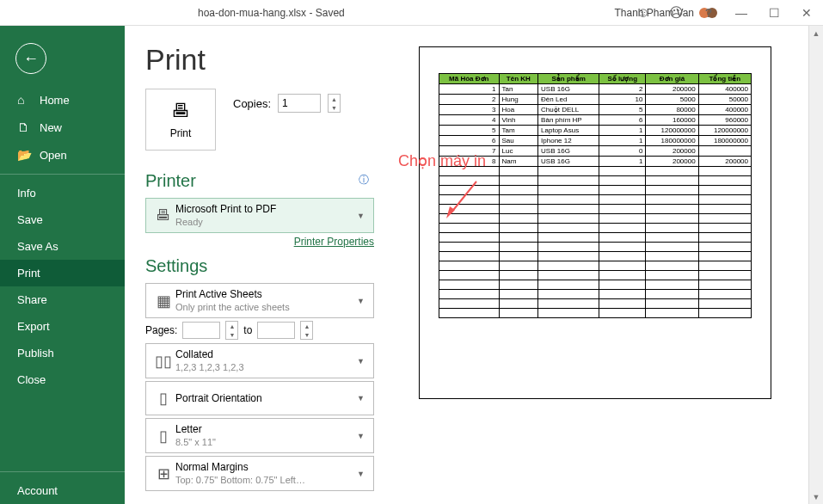 The image size is (823, 504). I want to click on settings-section-title: Settings, so click(260, 267).